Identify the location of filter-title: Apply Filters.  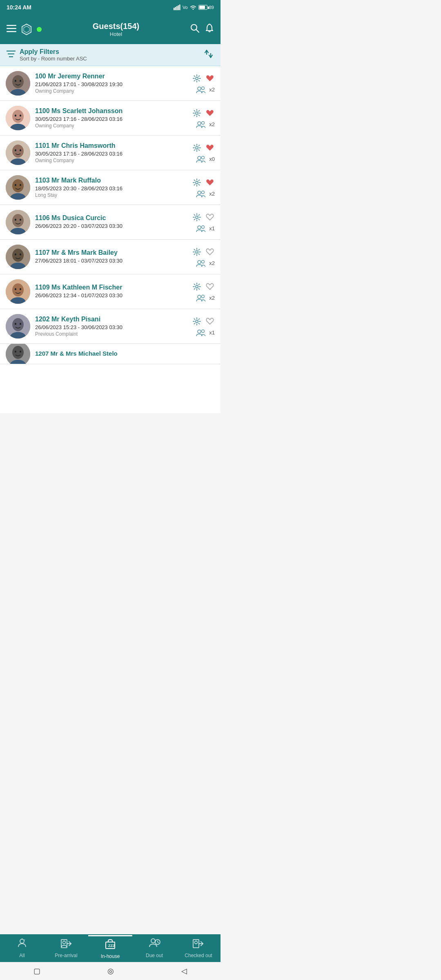
(53, 52).